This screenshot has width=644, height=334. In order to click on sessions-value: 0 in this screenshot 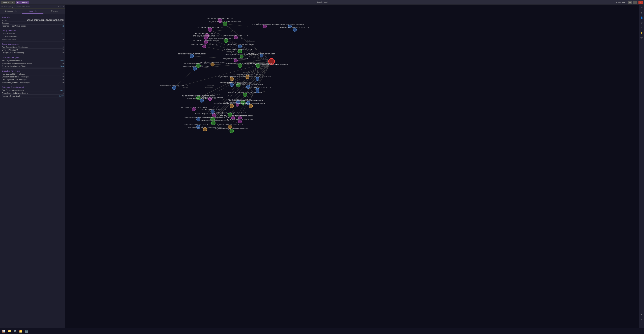, I will do `click(63, 23)`.